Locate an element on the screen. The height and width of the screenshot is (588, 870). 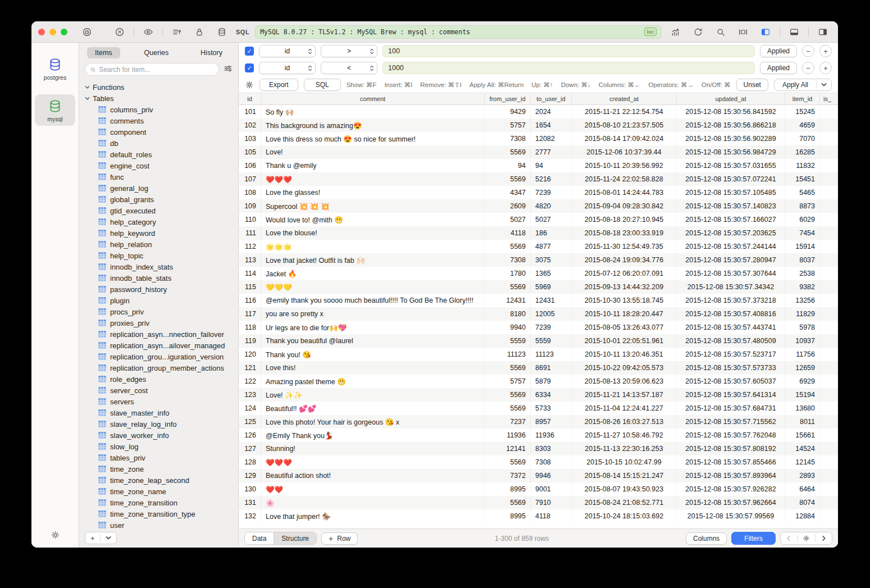
table-row: 109Supercool 💥 💥 💥260948202015-09-04 09:… is located at coordinates (538, 206).